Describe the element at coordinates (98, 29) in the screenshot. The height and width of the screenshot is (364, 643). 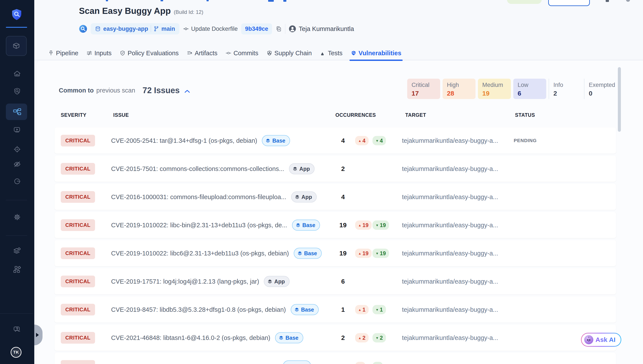
I see `database-icon` at that location.